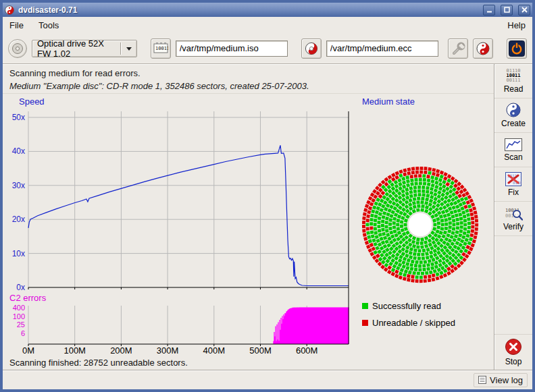 The image size is (535, 392). Describe the element at coordinates (268, 9) in the screenshot. I see `titlebar: dvdisaster-0.71` at that location.